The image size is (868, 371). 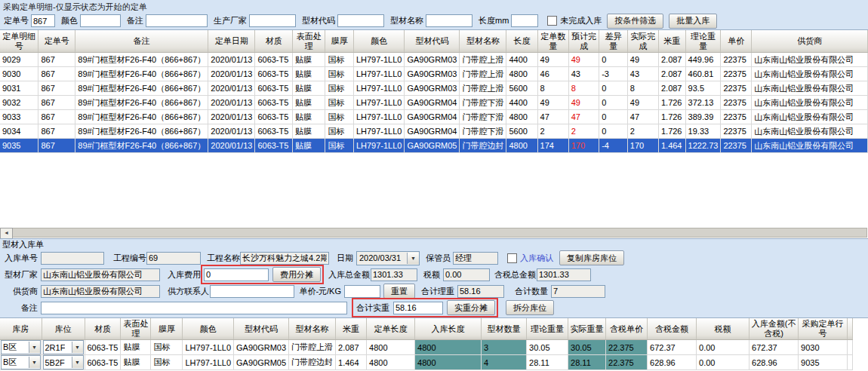 I want to click on order-table-row: 903386789#门框型材F26-F40（866+867）2020/01/13…, so click(x=434, y=118).